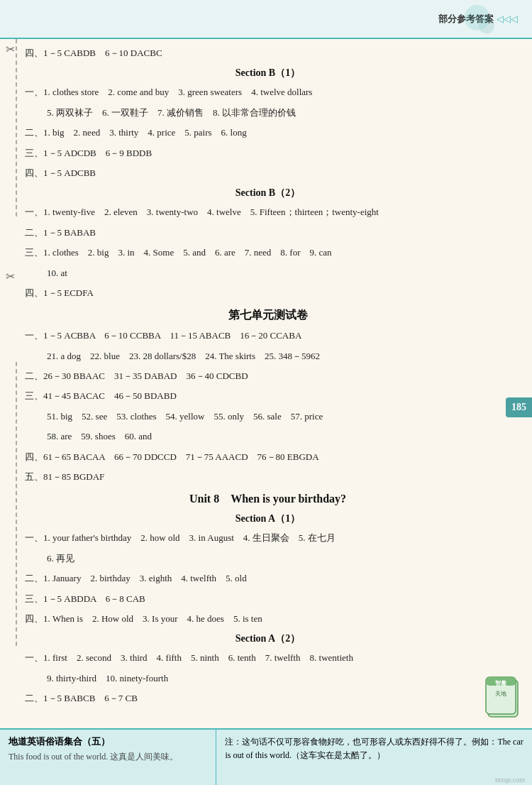 The height and width of the screenshot is (785, 532). Describe the element at coordinates (268, 173) in the screenshot. I see `b1-si: 四、1－5 ADCBB` at that location.